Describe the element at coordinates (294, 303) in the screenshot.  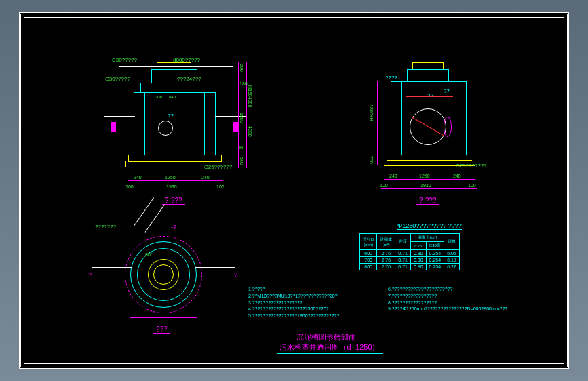
I see `note-3: 3.???????????1???????` at that location.